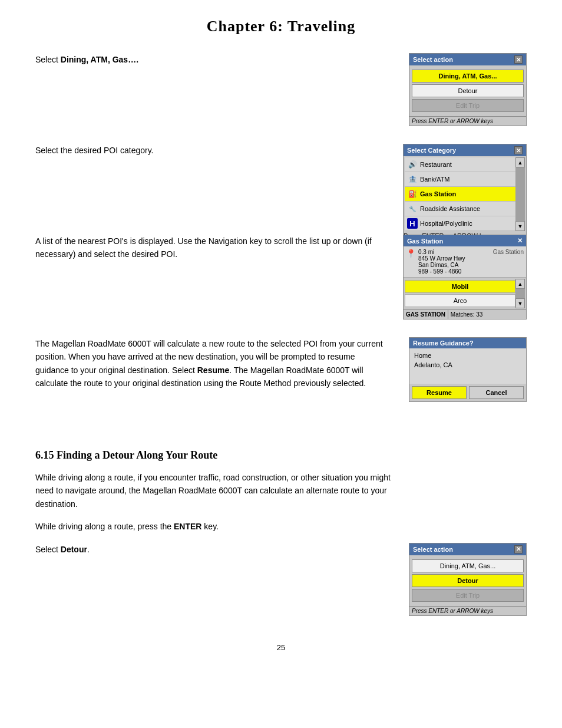 The height and width of the screenshot is (728, 562). What do you see at coordinates (460, 195) in the screenshot?
I see `category-list: 🔊 Restaurant 🏦 Bank/ATM ⛽ Gas Station` at bounding box center [460, 195].